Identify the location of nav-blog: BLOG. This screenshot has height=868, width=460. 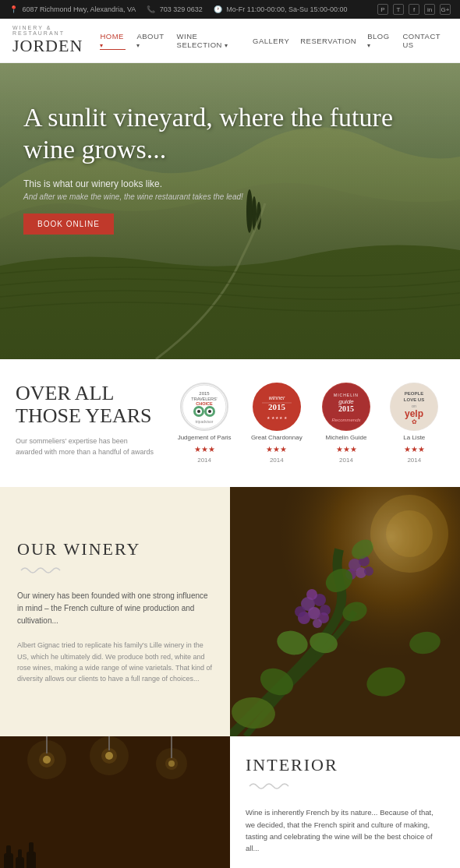
(379, 41).